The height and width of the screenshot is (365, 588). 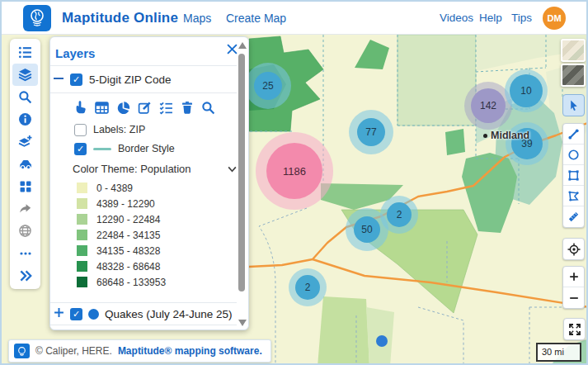 What do you see at coordinates (574, 277) in the screenshot?
I see `zoom-in-button` at bounding box center [574, 277].